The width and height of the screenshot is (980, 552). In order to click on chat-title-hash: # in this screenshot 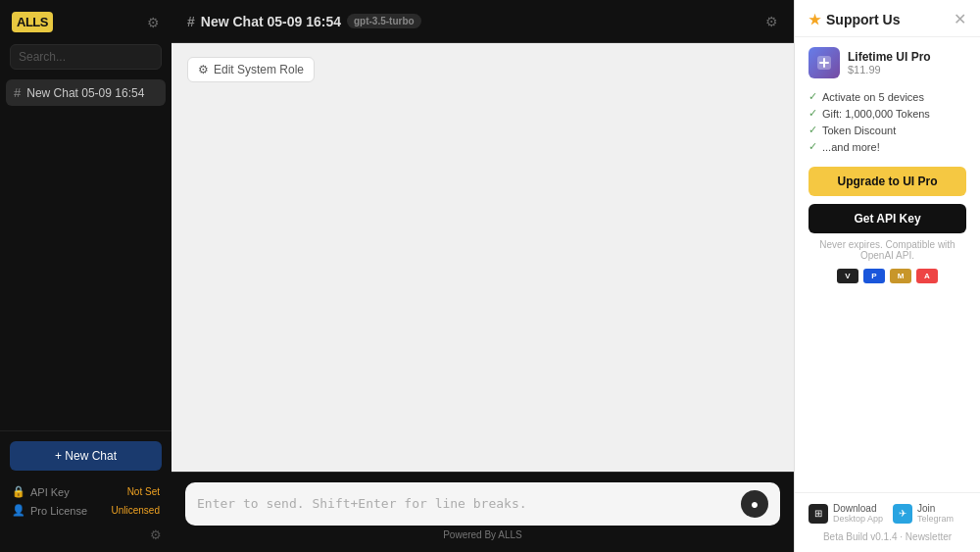, I will do `click(191, 22)`.